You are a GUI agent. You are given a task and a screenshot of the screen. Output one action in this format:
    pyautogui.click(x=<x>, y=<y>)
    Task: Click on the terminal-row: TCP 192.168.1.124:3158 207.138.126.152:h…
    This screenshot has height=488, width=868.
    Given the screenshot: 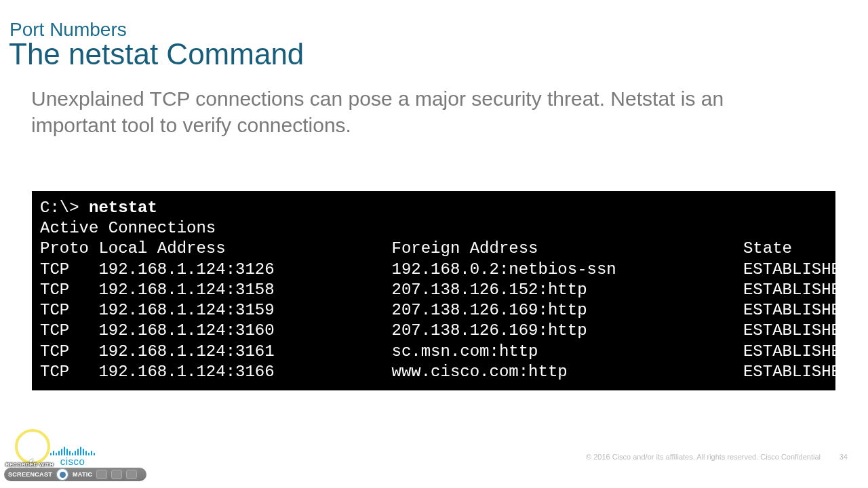 What is the action you would take?
    pyautogui.click(x=434, y=290)
    